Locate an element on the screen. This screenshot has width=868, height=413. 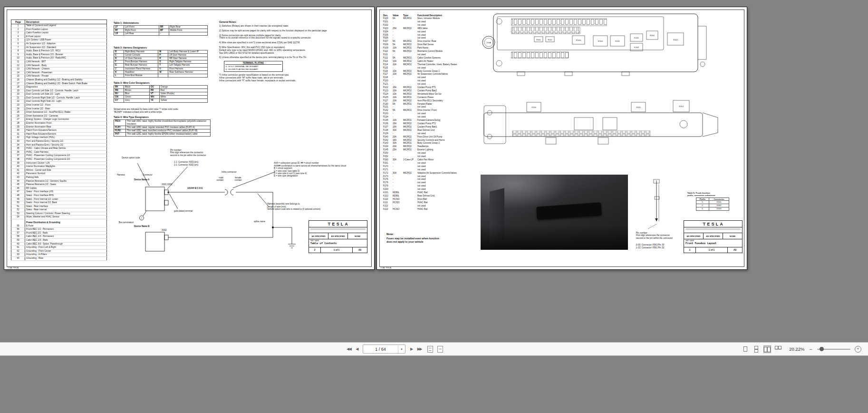
fuse-row: F152 - not used is located at coordinates (427, 157).